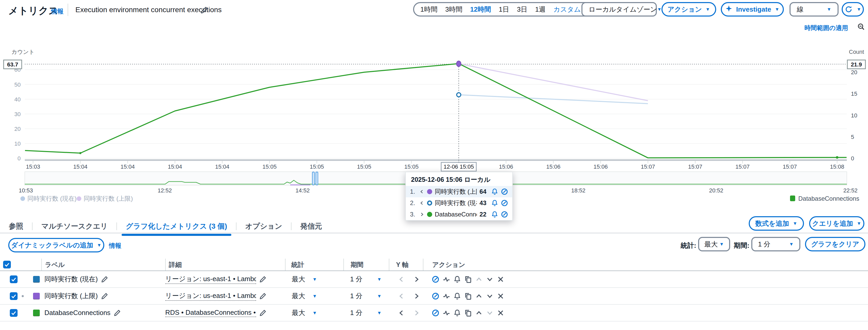  What do you see at coordinates (57, 245) in the screenshot?
I see `add-dynamic-label-button: ダイナミックラベルの追加▼` at bounding box center [57, 245].